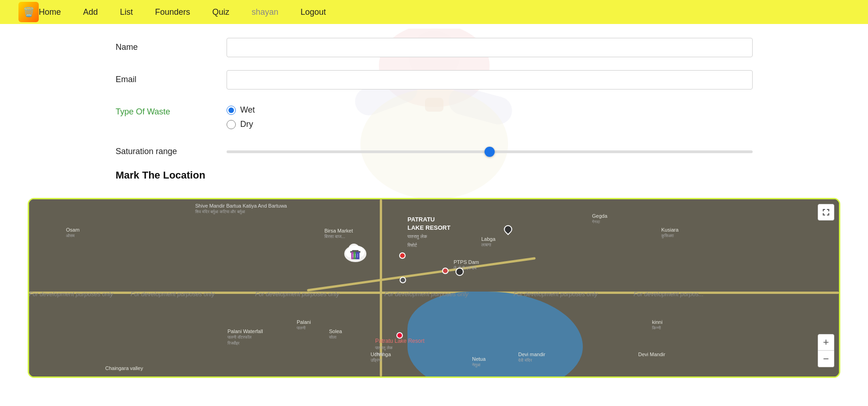  Describe the element at coordinates (173, 294) in the screenshot. I see `dev-text-2: For development purposes only` at that location.